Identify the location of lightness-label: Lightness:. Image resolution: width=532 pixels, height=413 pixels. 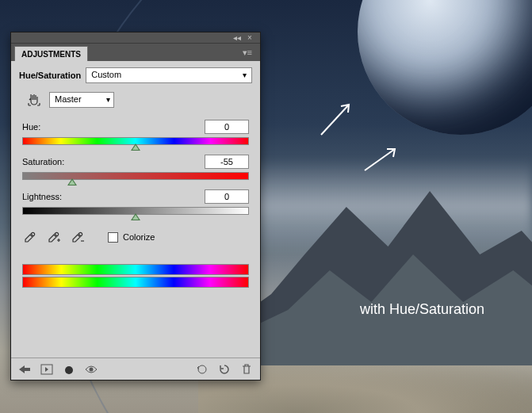
(42, 197).